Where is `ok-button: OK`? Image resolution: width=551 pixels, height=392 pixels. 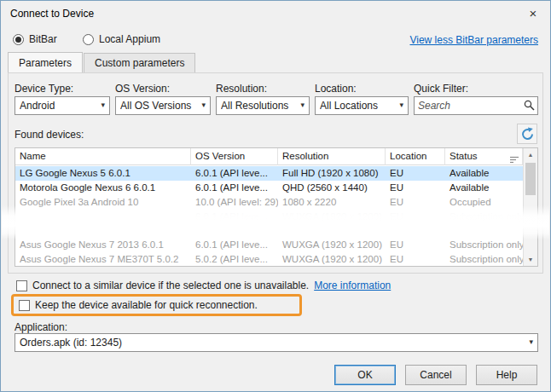
ok-button: OK is located at coordinates (365, 375).